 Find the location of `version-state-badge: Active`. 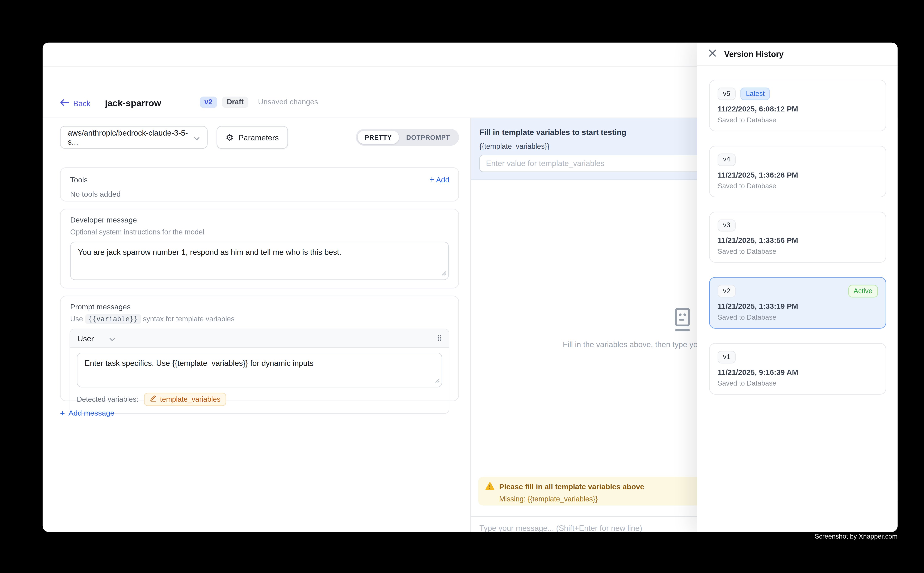

version-state-badge: Active is located at coordinates (863, 291).